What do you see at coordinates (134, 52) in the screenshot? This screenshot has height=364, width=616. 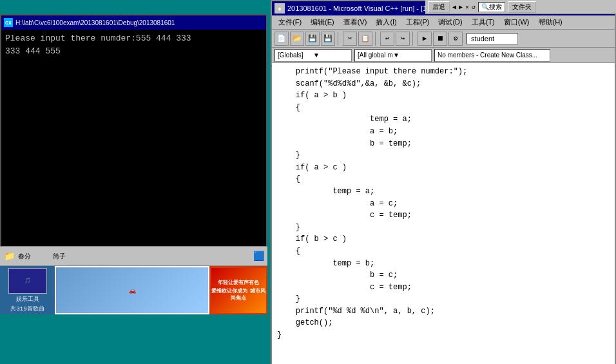 I see `terminal-line-2: 333 444 555` at bounding box center [134, 52].